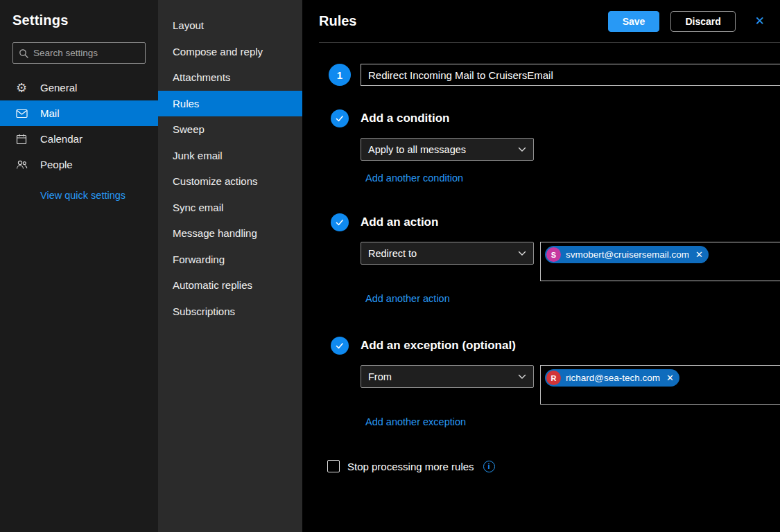 Image resolution: width=780 pixels, height=532 pixels. What do you see at coordinates (549, 118) in the screenshot?
I see `condition-heading-row: Add a condition` at bounding box center [549, 118].